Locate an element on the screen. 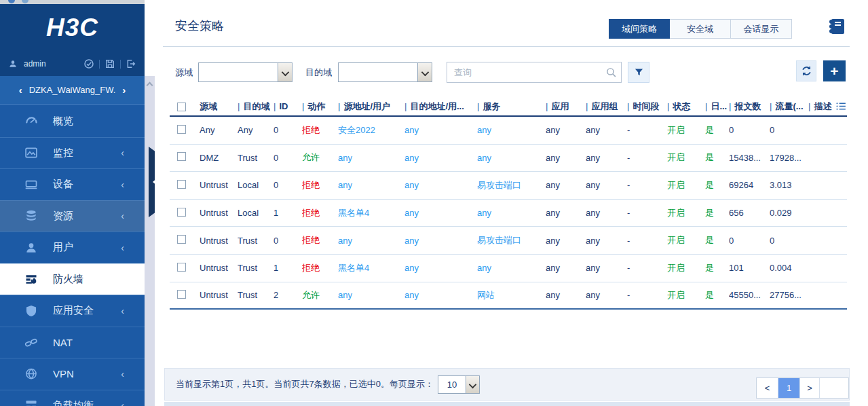 Image resolution: width=868 pixels, height=406 pixels. col-source-address: |源地址/用户 is located at coordinates (371, 107).